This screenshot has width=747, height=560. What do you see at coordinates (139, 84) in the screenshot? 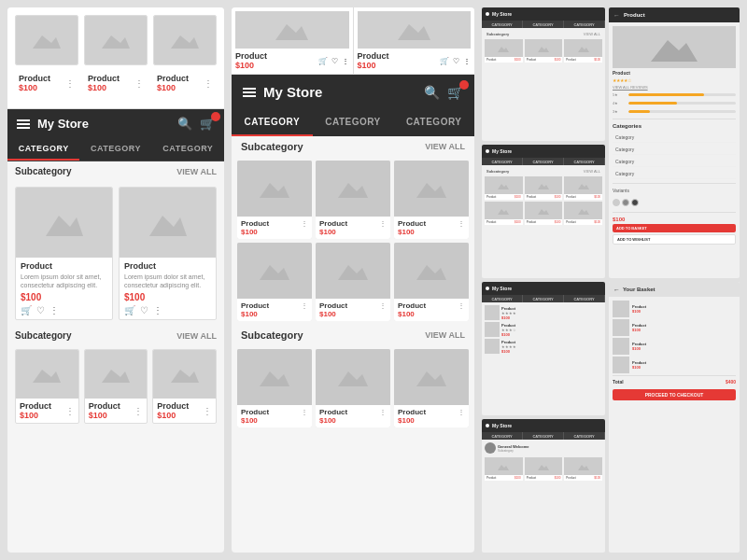
I see `product-menu-2: ⋮` at bounding box center [139, 84].